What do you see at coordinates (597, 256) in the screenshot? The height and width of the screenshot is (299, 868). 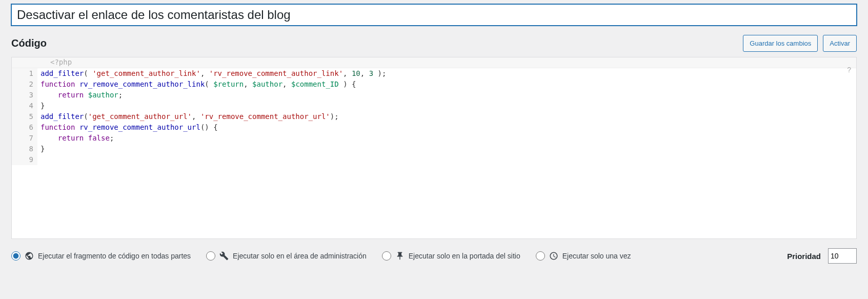 I see `scope-once-label: Ejecutar solo una vez` at bounding box center [597, 256].